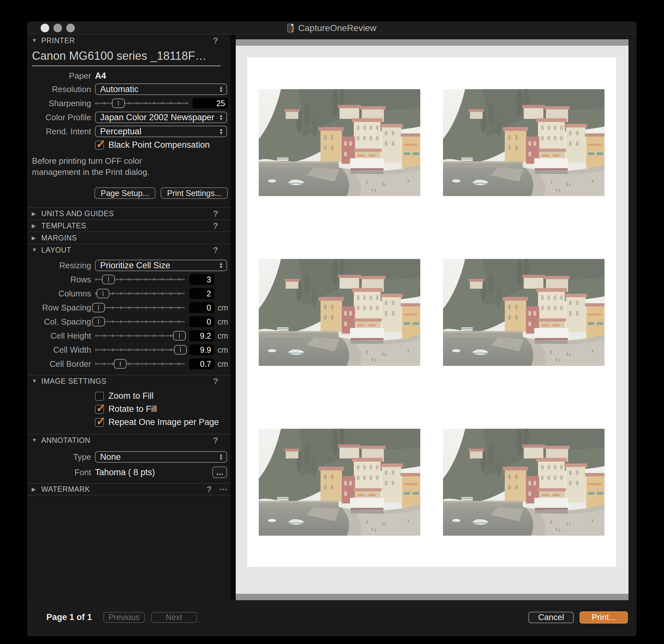 The image size is (664, 644). Describe the element at coordinates (58, 28) in the screenshot. I see `window-controls` at that location.